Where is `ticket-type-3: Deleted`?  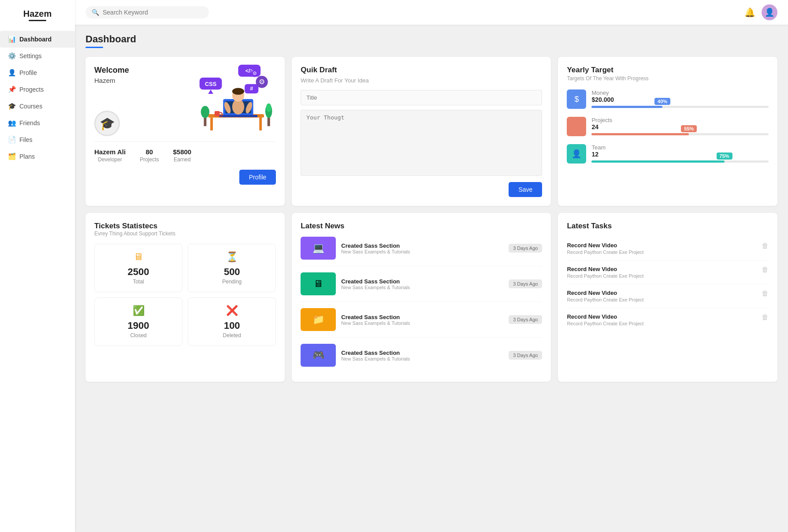 ticket-type-3: Deleted is located at coordinates (232, 335).